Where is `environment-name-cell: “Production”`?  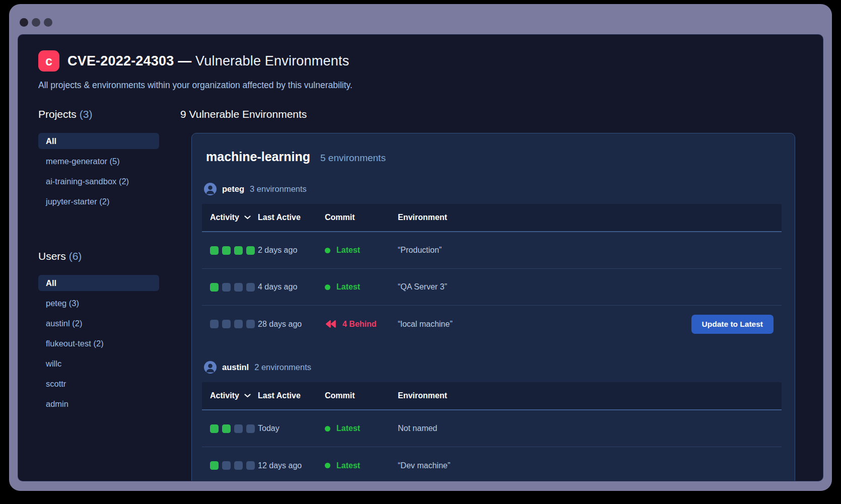
environment-name-cell: “Production” is located at coordinates (586, 250).